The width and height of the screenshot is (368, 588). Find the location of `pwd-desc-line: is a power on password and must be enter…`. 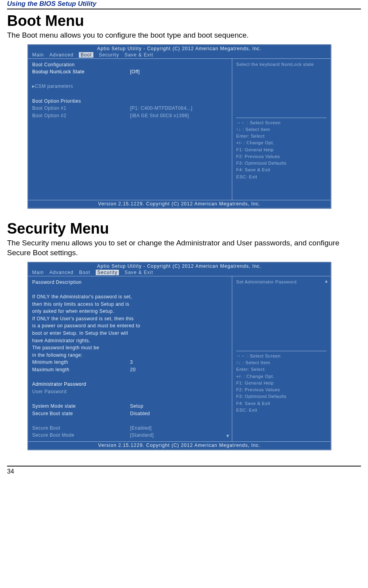

pwd-desc-line: is a power on password and must be enter… is located at coordinates (130, 326).